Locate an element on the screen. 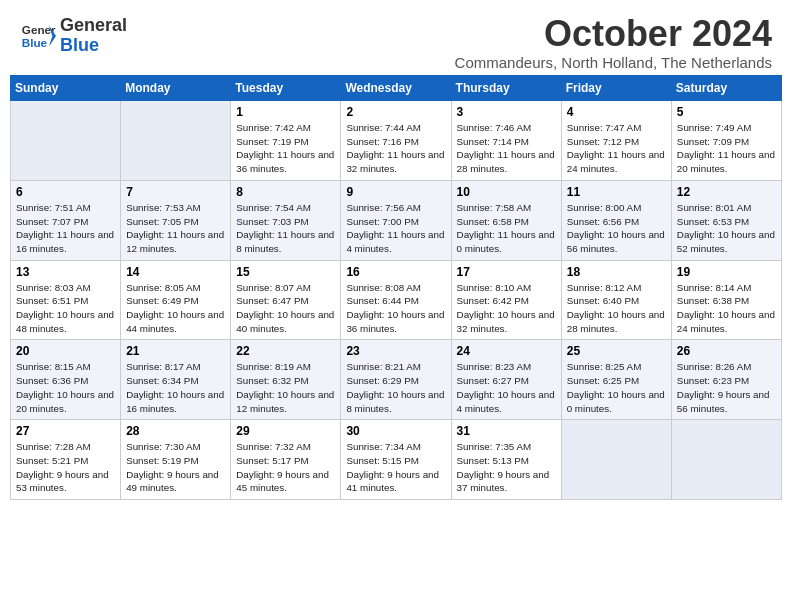 Image resolution: width=792 pixels, height=612 pixels. calendar-cell: 22Sunrise: 8:19 AM Sunset: 6:32 PM Dayli… is located at coordinates (286, 380).